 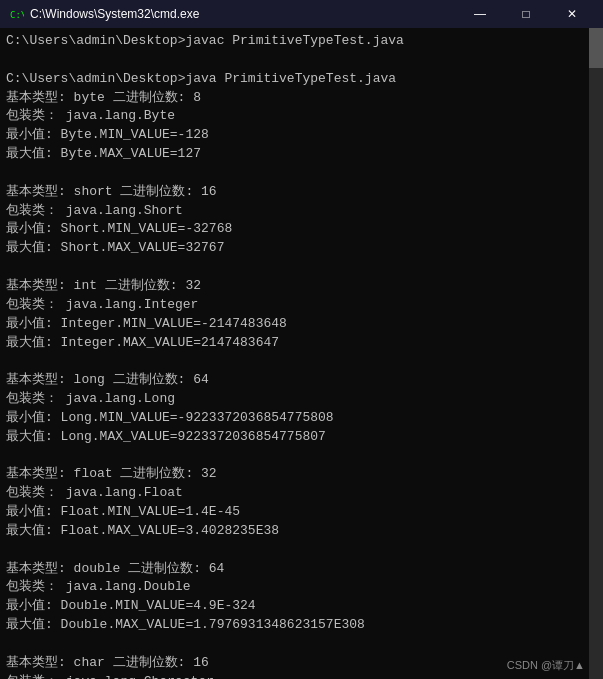 I want to click on terminal-line: 基本类型: byte 二进制位数: 8, so click(x=302, y=98).